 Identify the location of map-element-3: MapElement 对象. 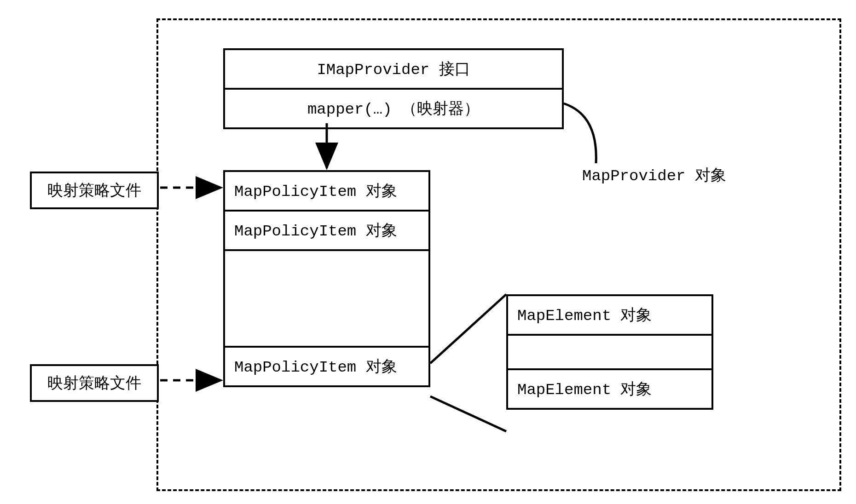
(610, 389).